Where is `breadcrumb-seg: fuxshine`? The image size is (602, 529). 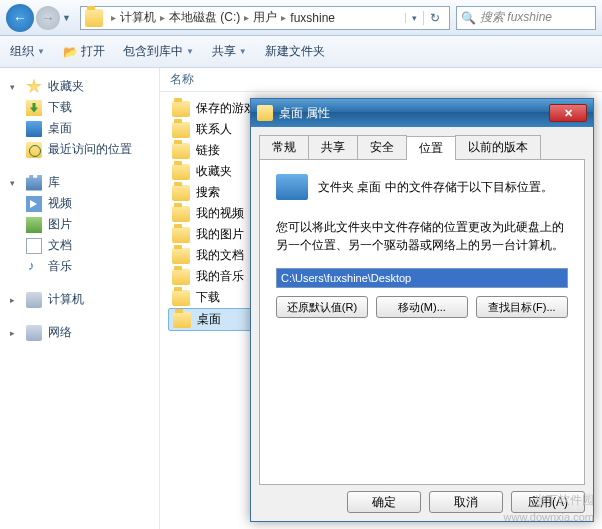
breadcrumb-seg: fuxshine is located at coordinates (312, 18).